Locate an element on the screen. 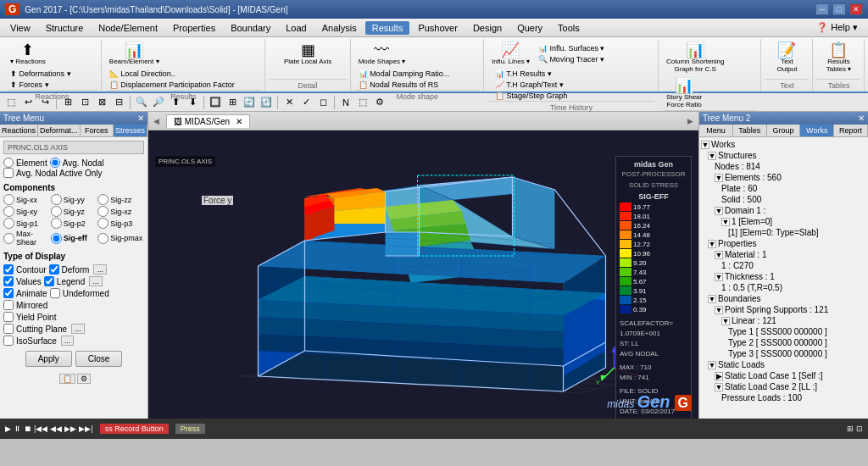 Image resolution: width=868 pixels, height=466 pixels. th-results-btn: 📊 T.H Results ▾ is located at coordinates (531, 74).